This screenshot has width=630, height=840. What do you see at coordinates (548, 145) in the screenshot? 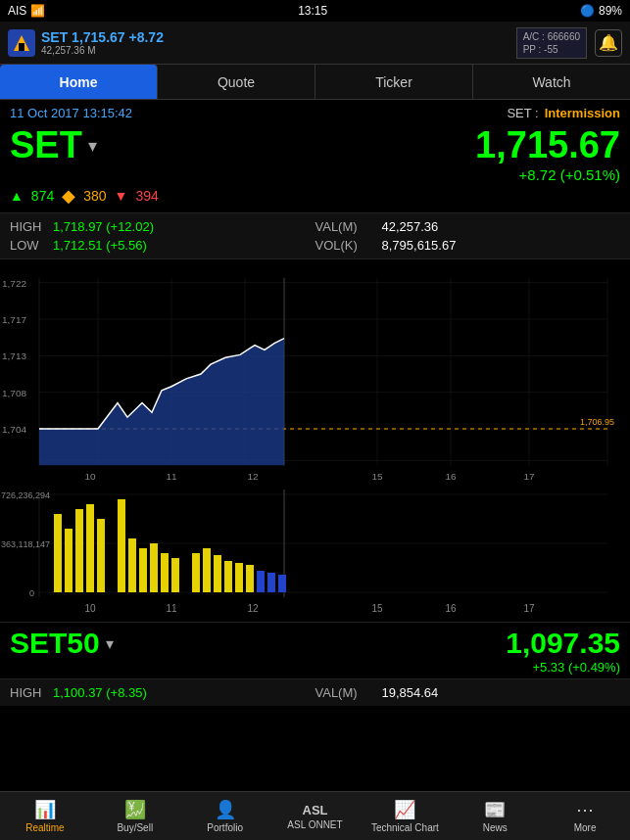
I see `set-index-price: 1,715.67` at bounding box center [548, 145].